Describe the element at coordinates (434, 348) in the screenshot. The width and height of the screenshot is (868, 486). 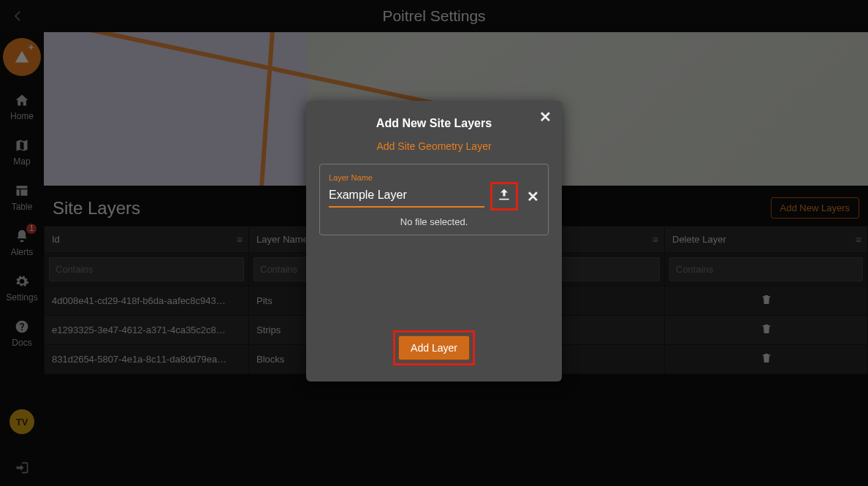
I see `add-layer-button: Add Layer` at that location.